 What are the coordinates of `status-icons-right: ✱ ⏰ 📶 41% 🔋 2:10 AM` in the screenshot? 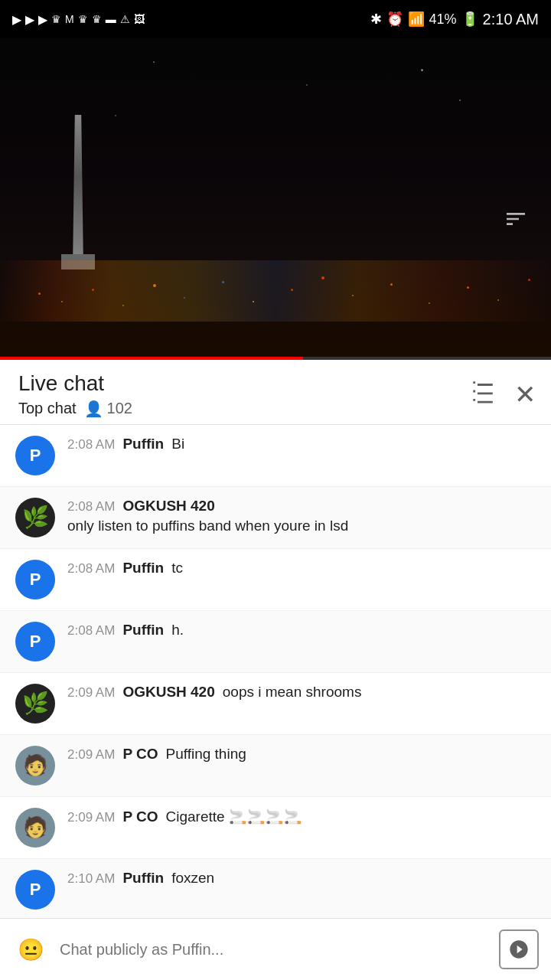 It's located at (455, 20).